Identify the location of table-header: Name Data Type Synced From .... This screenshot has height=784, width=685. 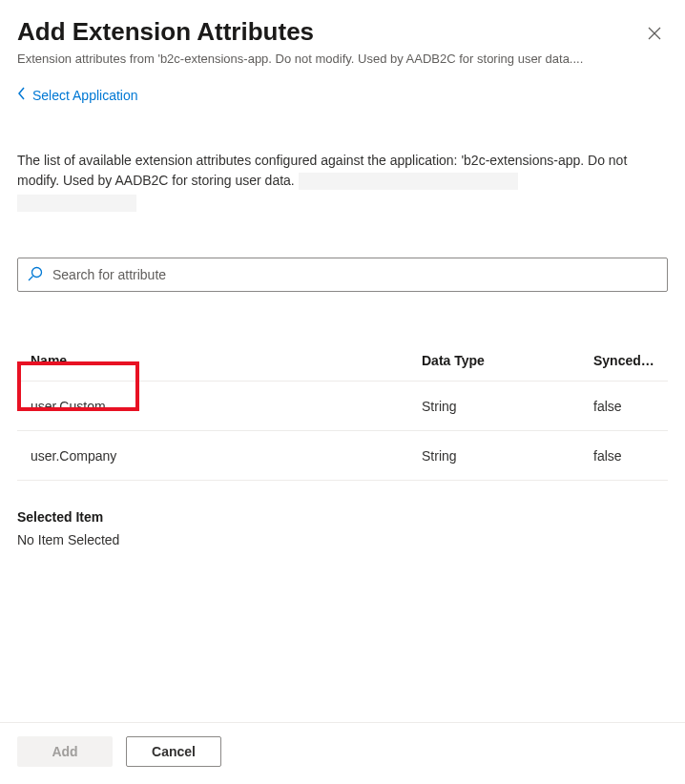
(342, 361).